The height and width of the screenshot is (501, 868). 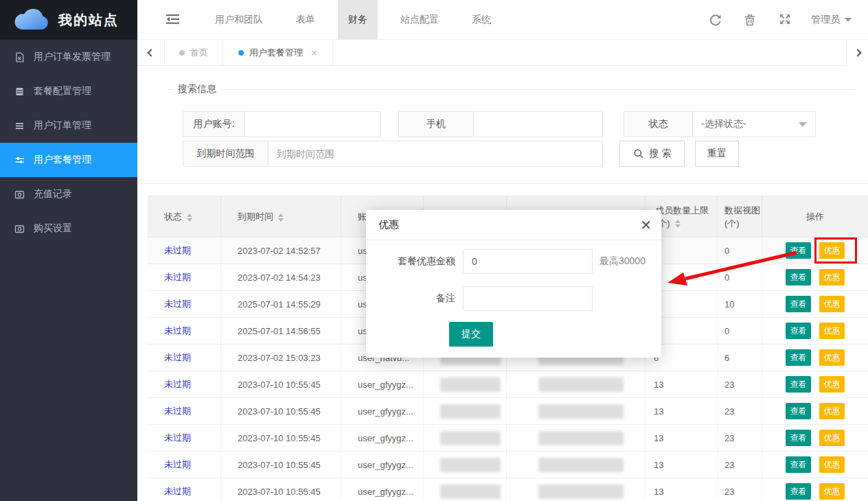 I want to click on topnav-item-3: 站点配置, so click(x=420, y=20).